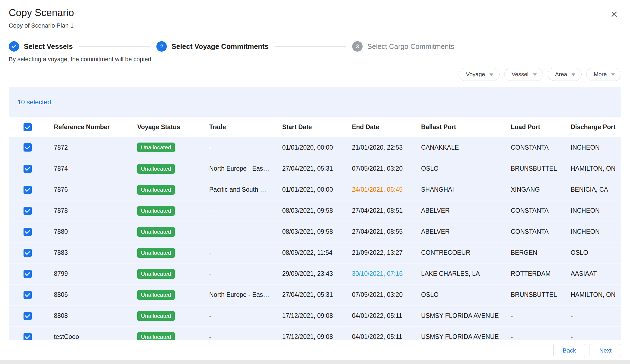 This screenshot has height=364, width=630. I want to click on voyage-filter-button: Voyage, so click(479, 74).